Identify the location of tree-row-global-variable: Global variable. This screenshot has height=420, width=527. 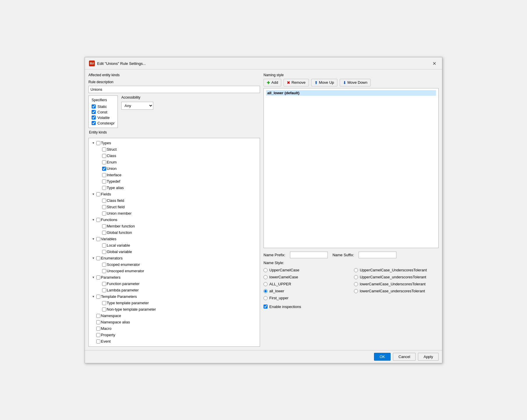
(174, 252).